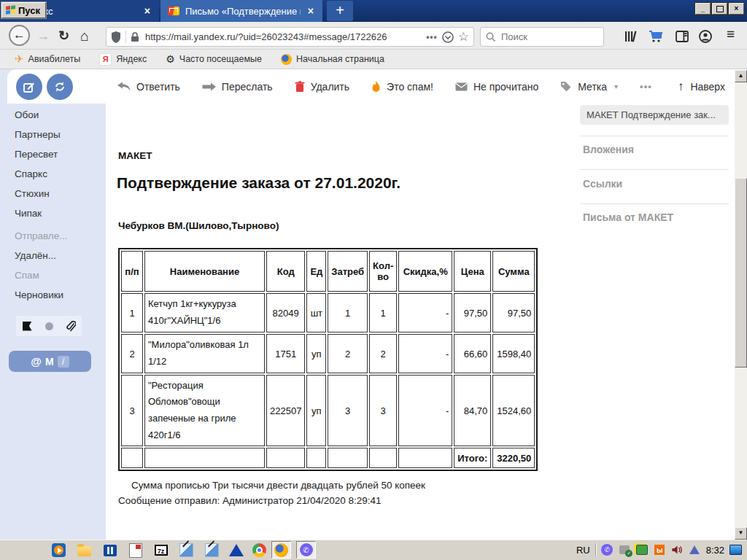 This screenshot has height=560, width=747. What do you see at coordinates (340, 11) in the screenshot?
I see `new-tab-button: +` at bounding box center [340, 11].